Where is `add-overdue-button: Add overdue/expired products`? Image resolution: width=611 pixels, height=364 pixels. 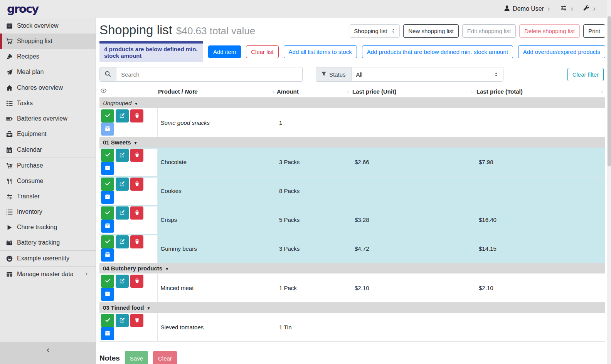
add-overdue-button: Add overdue/expired products is located at coordinates (562, 52).